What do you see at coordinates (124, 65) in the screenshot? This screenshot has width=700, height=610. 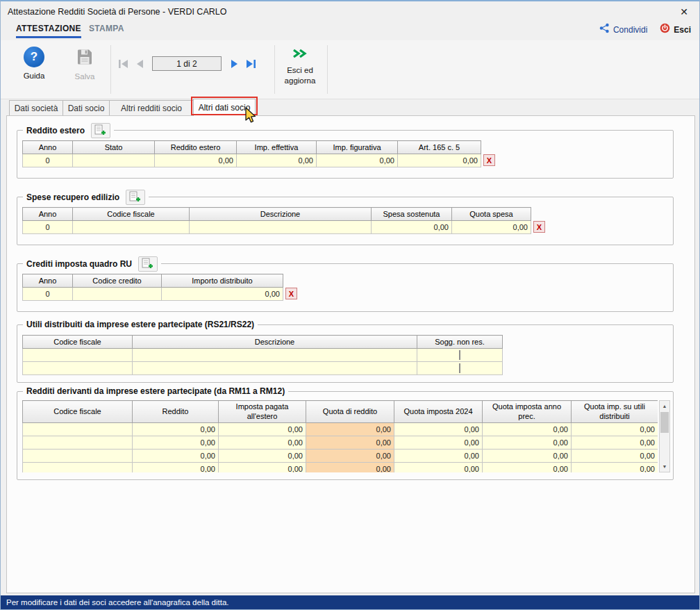 I see `nav-first-button` at bounding box center [124, 65].